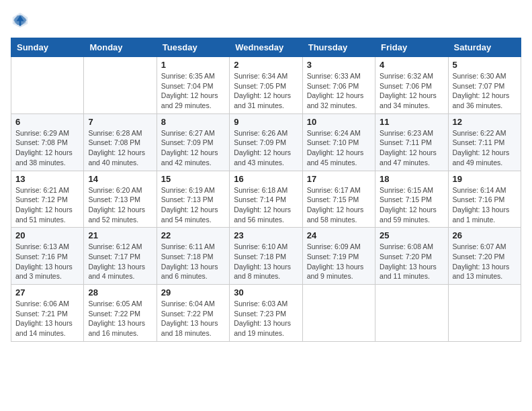 This screenshot has height=411, width=532. What do you see at coordinates (120, 205) in the screenshot?
I see `day-info: Sunrise: 6:20 AMSunset: 7:13 PMDaylight:…` at bounding box center [120, 205].